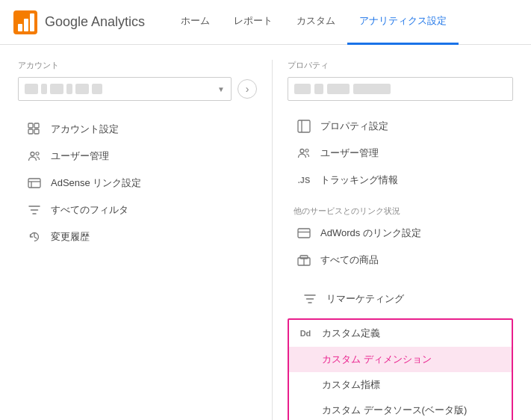 The height and width of the screenshot is (420, 531). What do you see at coordinates (95, 22) in the screenshot?
I see `logo-text: Google Analytics` at bounding box center [95, 22].